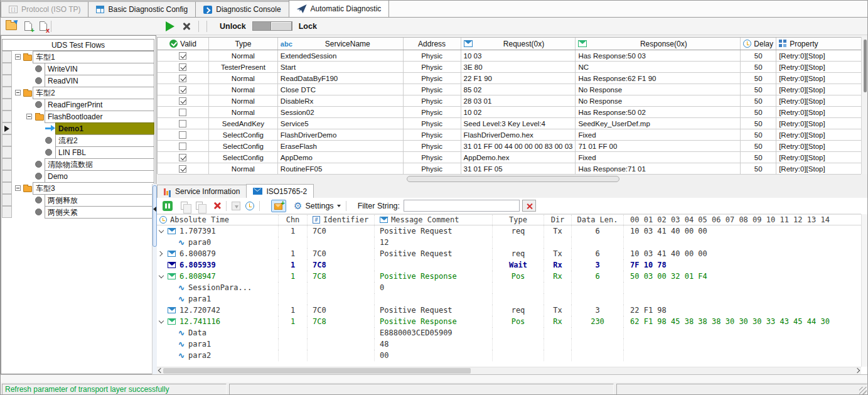  Describe the element at coordinates (99, 69) in the screenshot. I see `tree-item-label: WriteVIN` at that location.